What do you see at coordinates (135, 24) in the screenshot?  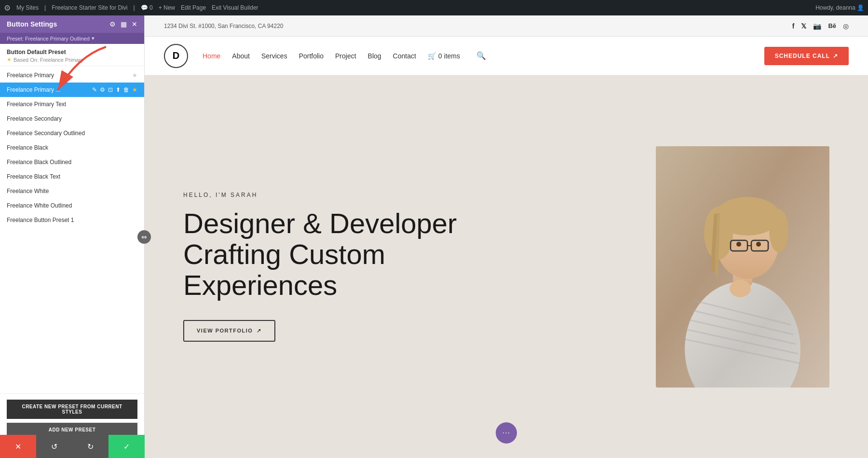 I see `panel-close-icon: ✕` at bounding box center [135, 24].